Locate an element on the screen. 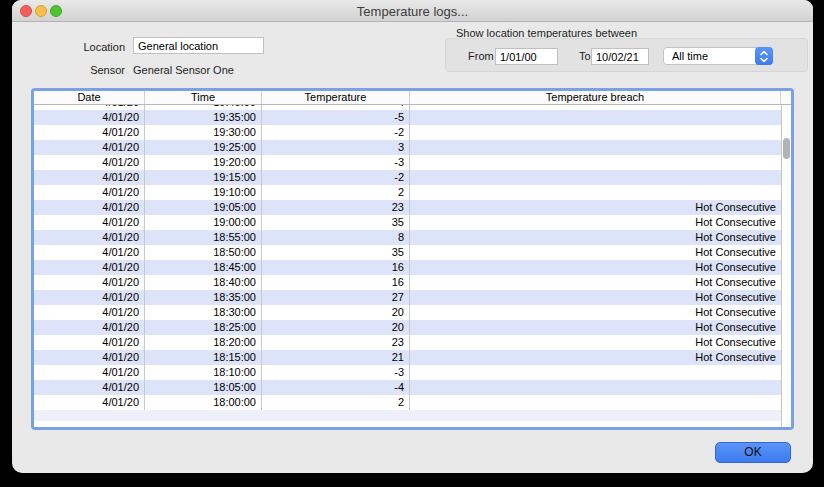 Image resolution: width=824 pixels, height=487 pixels. cell-time: 18:25:00 is located at coordinates (204, 328).